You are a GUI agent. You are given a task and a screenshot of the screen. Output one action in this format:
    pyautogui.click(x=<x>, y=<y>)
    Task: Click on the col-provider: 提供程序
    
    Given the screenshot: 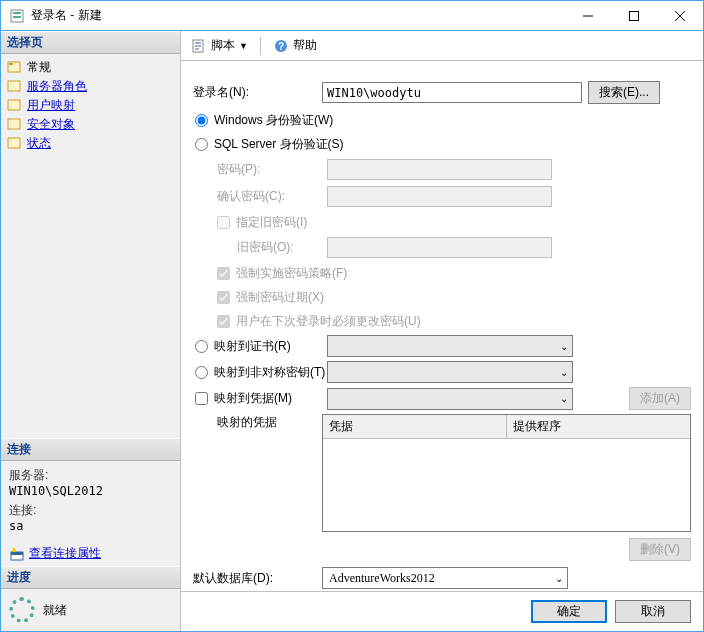 What is the action you would take?
    pyautogui.click(x=598, y=426)
    